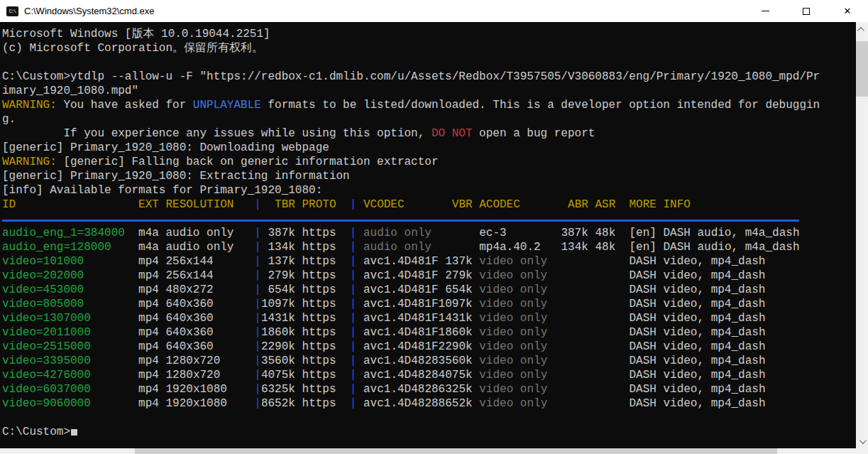 The image size is (868, 454). Describe the element at coordinates (456, 451) in the screenshot. I see `horizontal-scrollbar-thumb` at that location.